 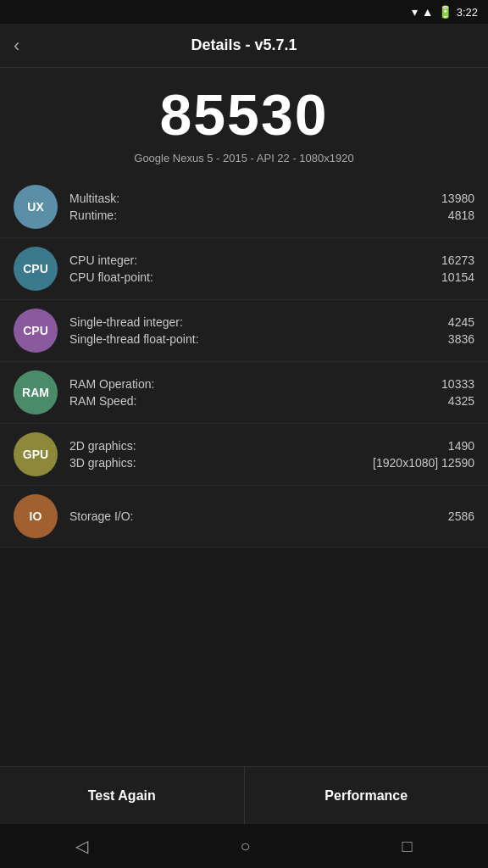 I want to click on bench-value: 4818, so click(x=461, y=215).